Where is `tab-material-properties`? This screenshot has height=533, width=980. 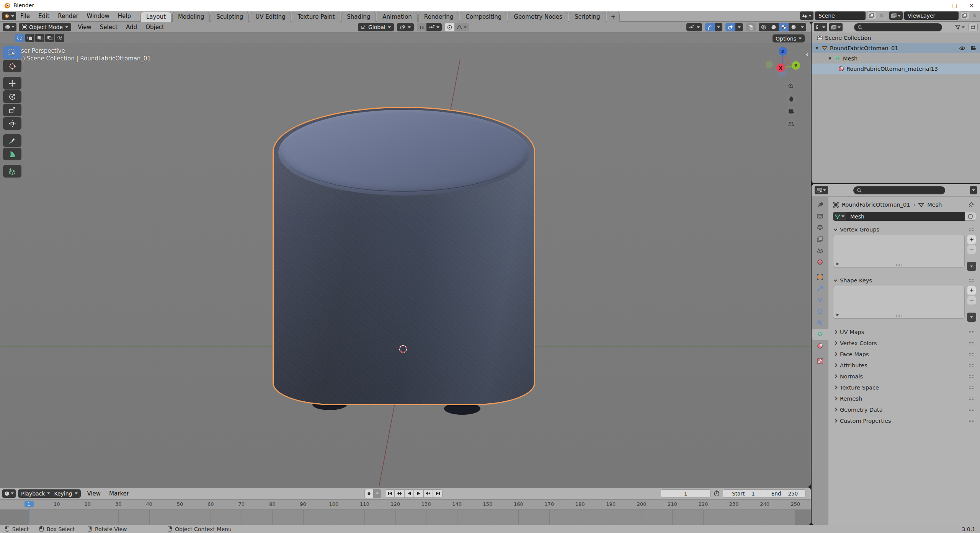 tab-material-properties is located at coordinates (820, 346).